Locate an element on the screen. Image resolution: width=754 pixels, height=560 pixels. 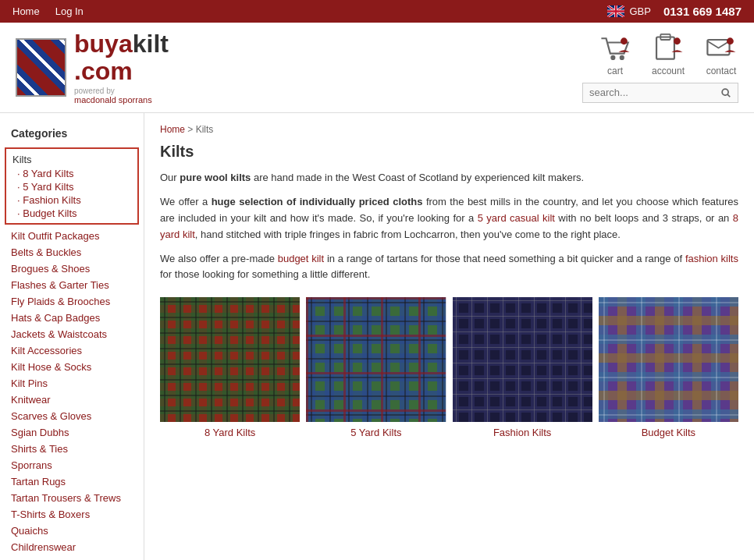
phone-number: 0131 669 1487 is located at coordinates (702, 11).